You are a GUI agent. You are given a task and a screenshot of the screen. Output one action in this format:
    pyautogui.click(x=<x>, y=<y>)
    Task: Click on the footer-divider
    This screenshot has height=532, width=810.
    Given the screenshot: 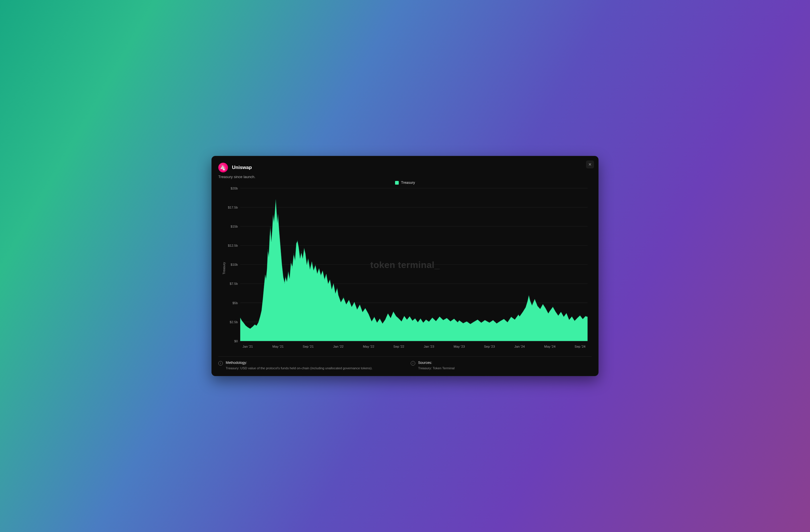 What is the action you would take?
    pyautogui.click(x=405, y=356)
    